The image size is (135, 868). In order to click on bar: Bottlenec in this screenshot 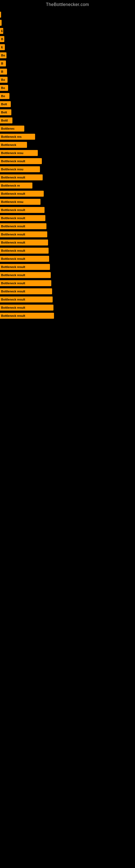, I will do `click(12, 129)`.